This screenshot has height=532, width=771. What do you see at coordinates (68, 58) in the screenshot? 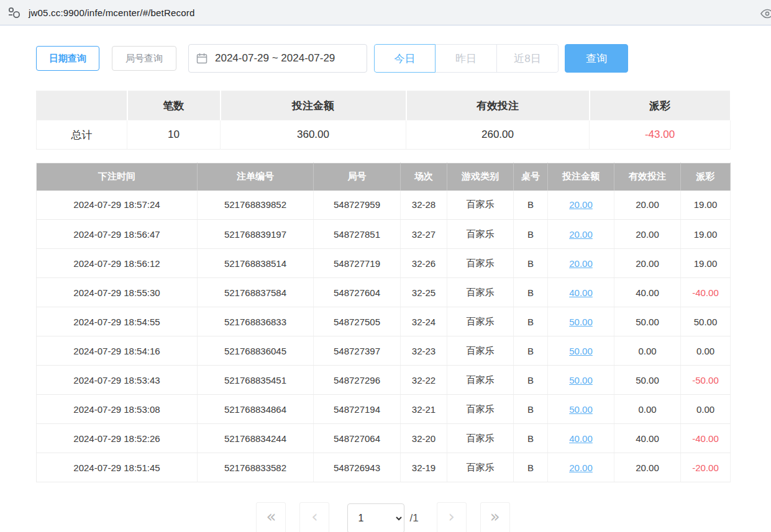
I see `date-query-tab-button: 日期查询` at bounding box center [68, 58].